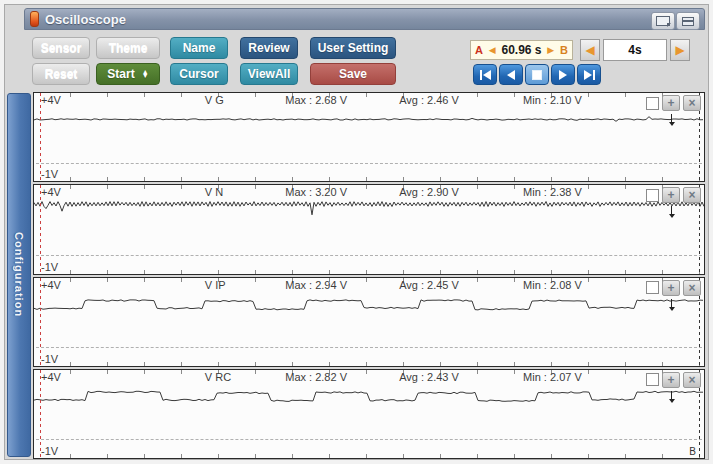 Image resolution: width=713 pixels, height=464 pixels. What do you see at coordinates (316, 192) in the screenshot?
I see `channel-max-value: Max : 3.20 V` at bounding box center [316, 192].